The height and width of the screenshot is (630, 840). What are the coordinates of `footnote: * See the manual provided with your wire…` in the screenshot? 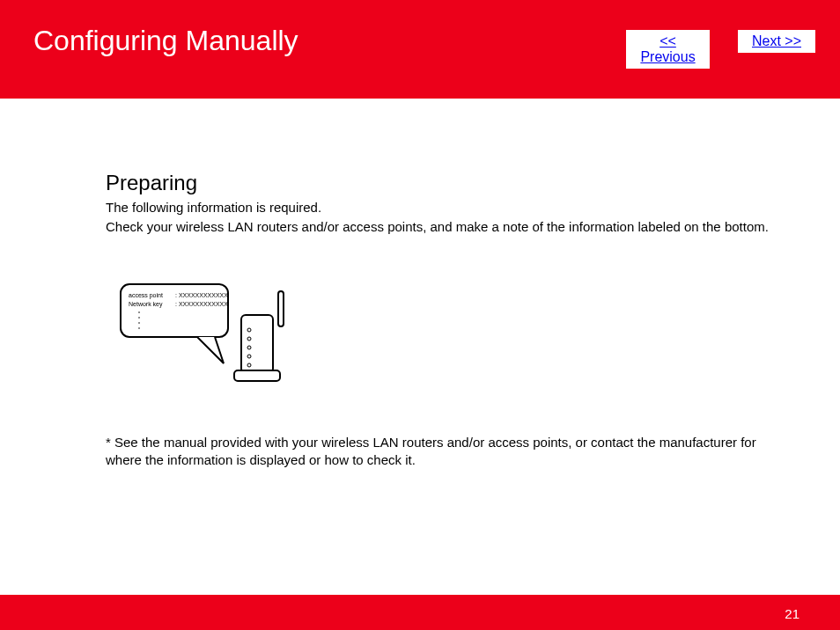 It's located at (440, 452).